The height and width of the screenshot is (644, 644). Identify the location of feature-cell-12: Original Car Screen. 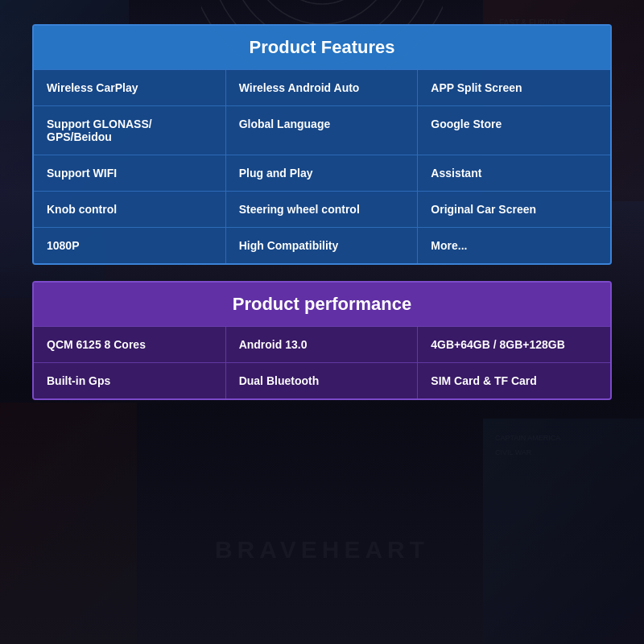
(514, 209).